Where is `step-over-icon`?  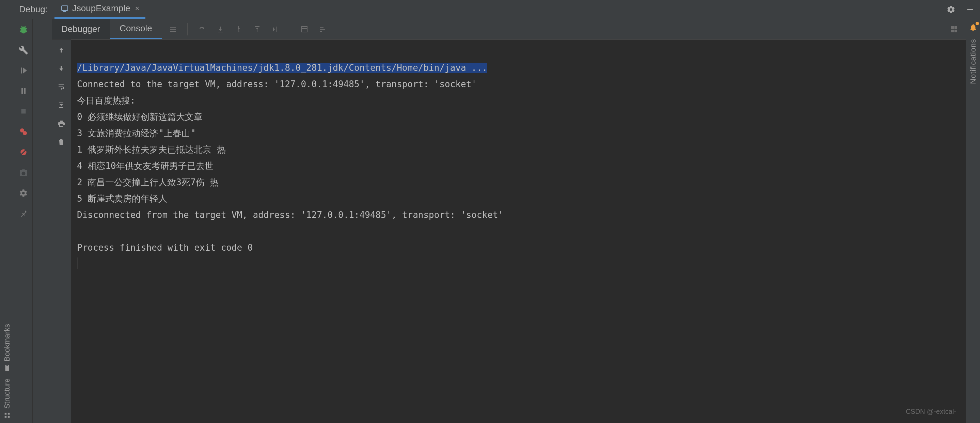 step-over-icon is located at coordinates (202, 29).